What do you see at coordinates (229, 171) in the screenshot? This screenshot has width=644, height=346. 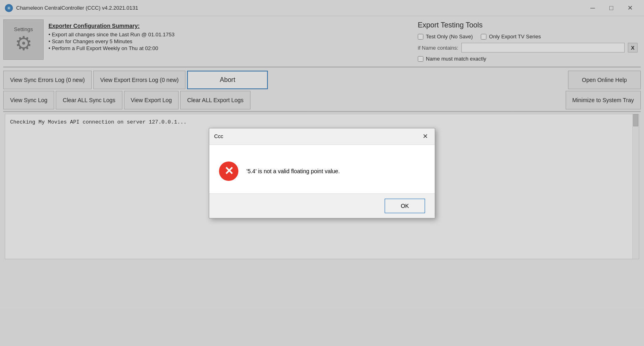 I see `error-icon: ✕` at bounding box center [229, 171].